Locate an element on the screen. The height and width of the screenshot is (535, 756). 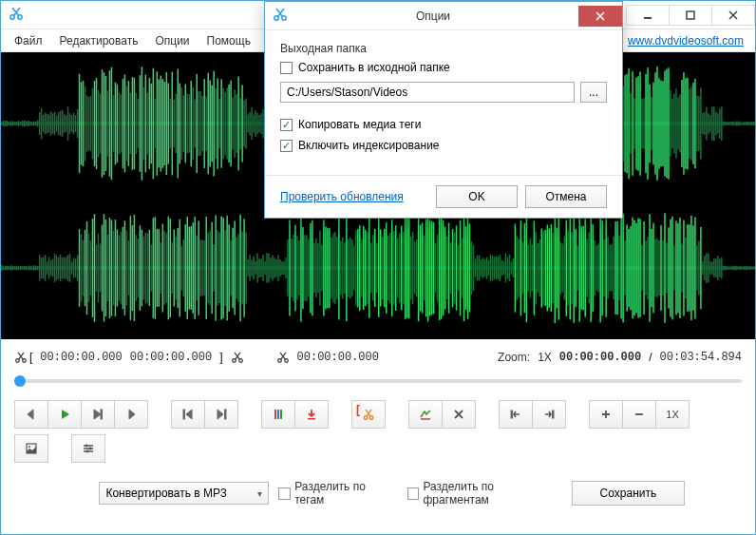
enable-indexing-checkbox: Включить индексирование is located at coordinates (444, 145).